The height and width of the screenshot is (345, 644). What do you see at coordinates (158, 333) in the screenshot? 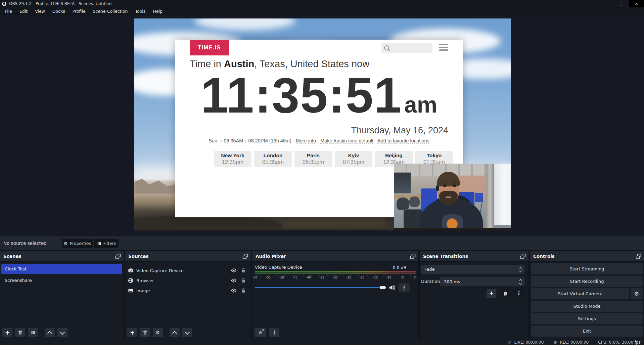
I see `source-properties-button: ⚙` at bounding box center [158, 333].